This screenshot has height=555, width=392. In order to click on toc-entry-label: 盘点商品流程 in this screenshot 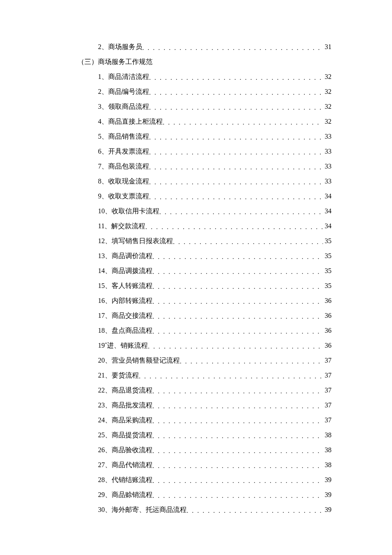, I will do `click(132, 331)`.